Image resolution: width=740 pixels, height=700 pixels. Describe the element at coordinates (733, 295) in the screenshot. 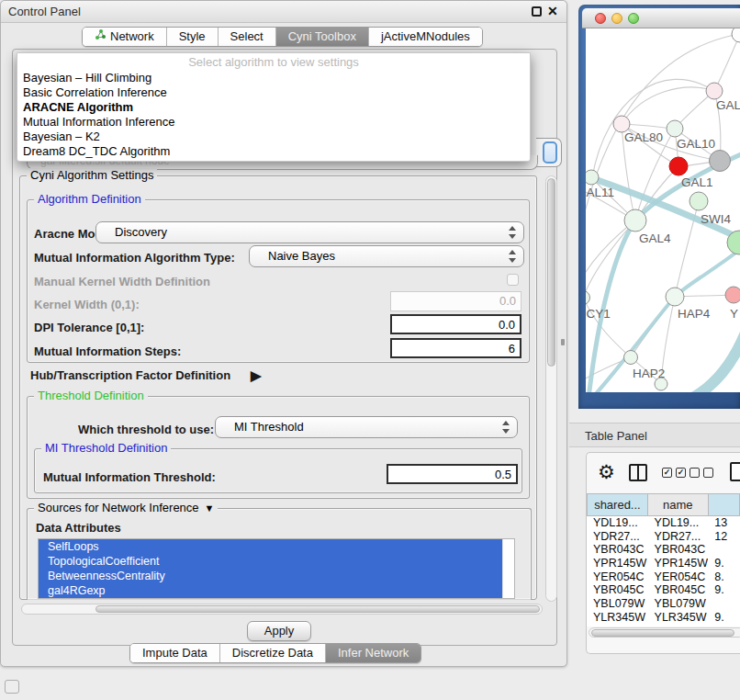

I see `network-node-y` at that location.